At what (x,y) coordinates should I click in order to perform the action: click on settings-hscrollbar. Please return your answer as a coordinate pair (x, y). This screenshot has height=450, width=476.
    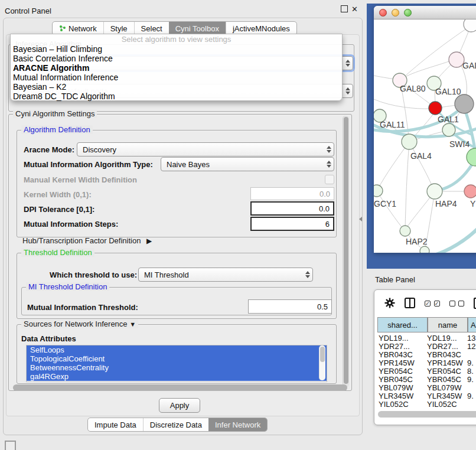
    Looking at the image, I should click on (180, 387).